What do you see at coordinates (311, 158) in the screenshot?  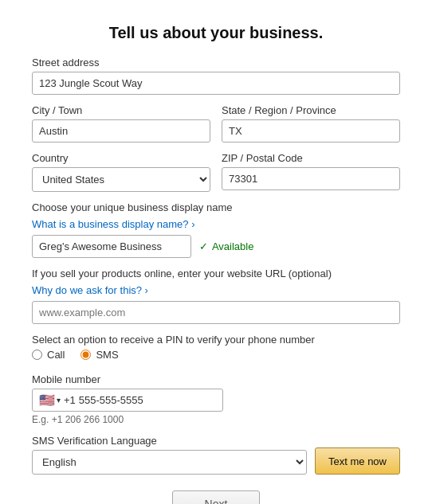 I see `zip-label: ZIP / Postal Code` at bounding box center [311, 158].